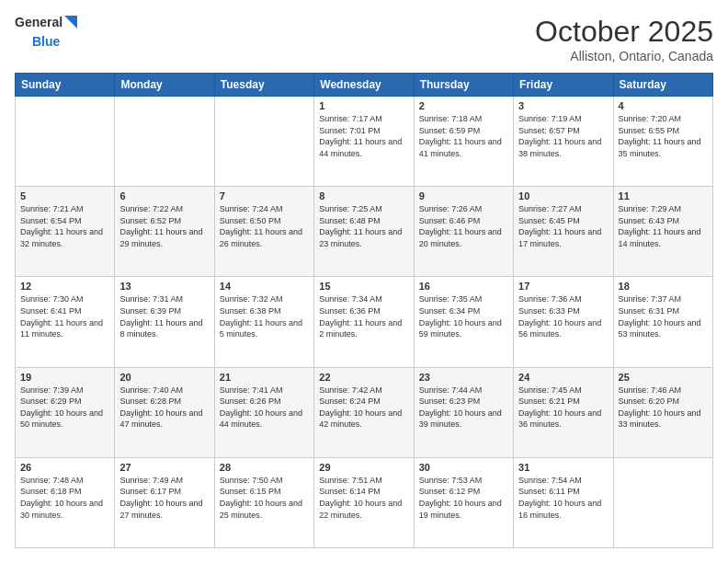 The image size is (728, 563). I want to click on calendar-cell: 12Sunrise: 7:30 AM Sunset: 6:41 PM Dayli…, so click(65, 322).